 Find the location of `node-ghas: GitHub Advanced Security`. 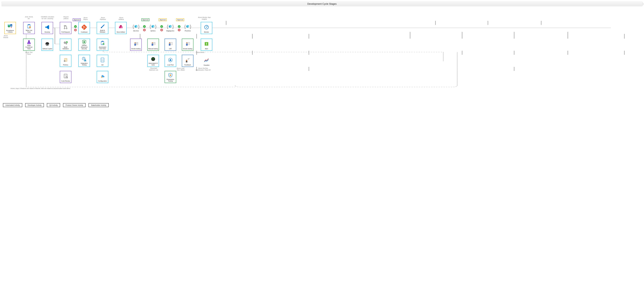

node-ghas: GitHub Advanced Security is located at coordinates (84, 45).